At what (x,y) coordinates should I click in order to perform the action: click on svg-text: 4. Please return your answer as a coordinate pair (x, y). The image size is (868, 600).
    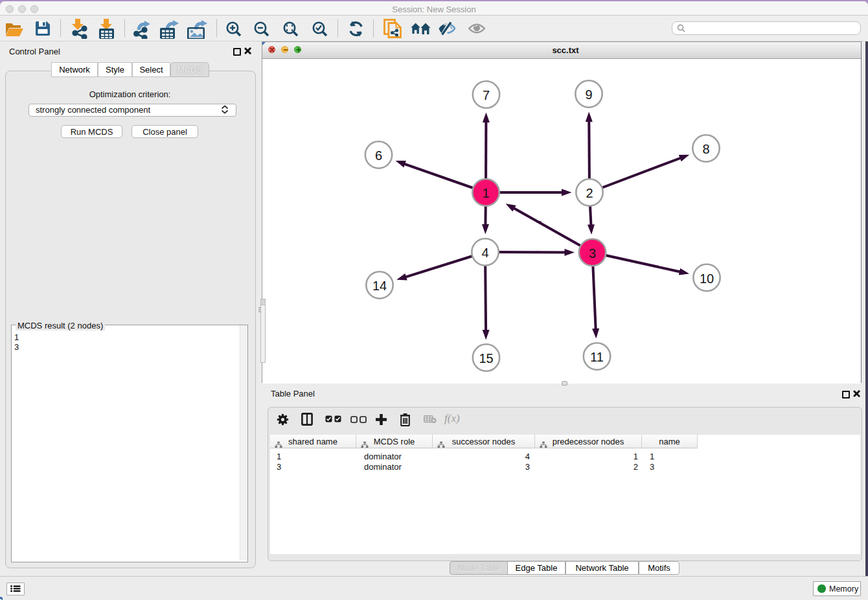
    Looking at the image, I should click on (485, 253).